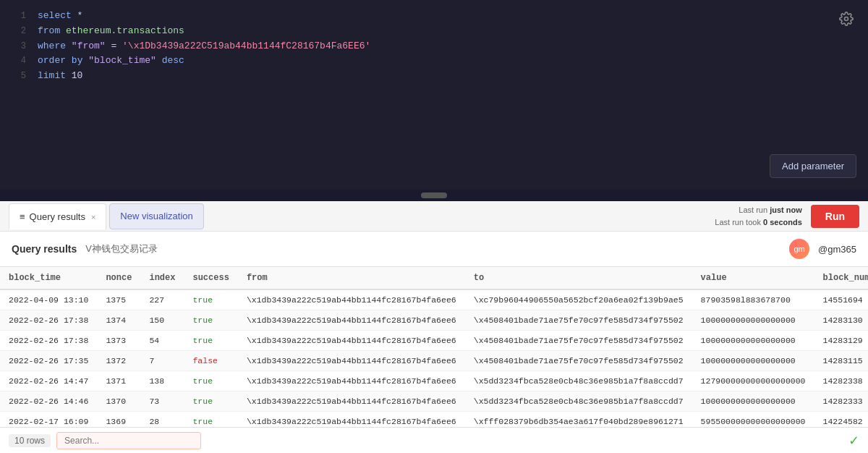 The image size is (868, 453). I want to click on code-line-5: 5 limit 10, so click(434, 77).